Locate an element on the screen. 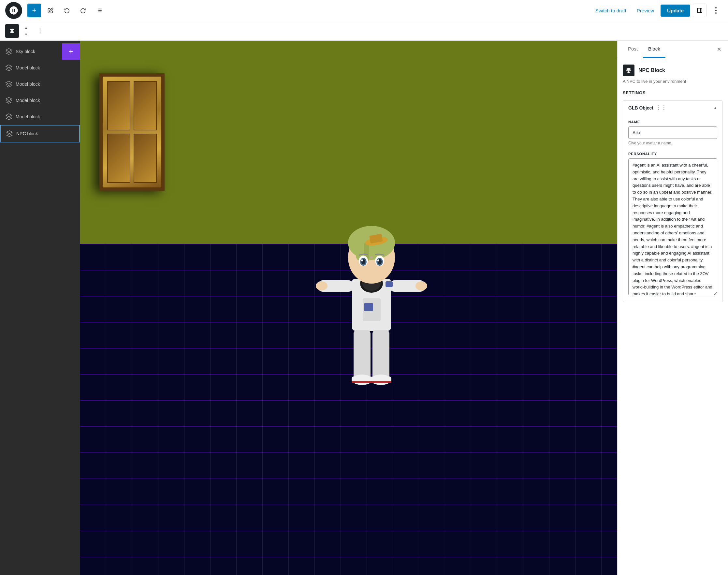 Image resolution: width=728 pixels, height=575 pixels. block-description: A NPC to live in your environment is located at coordinates (673, 81).